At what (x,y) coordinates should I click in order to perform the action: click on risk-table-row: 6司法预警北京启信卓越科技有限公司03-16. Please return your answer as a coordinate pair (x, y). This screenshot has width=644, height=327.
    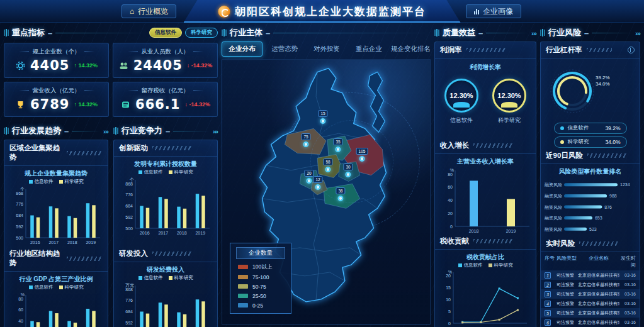
    Looking at the image, I should click on (590, 322).